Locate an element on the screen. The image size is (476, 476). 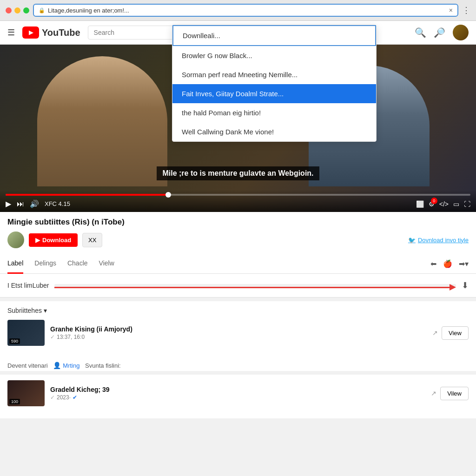
volume-button: 🔊 is located at coordinates (34, 204).